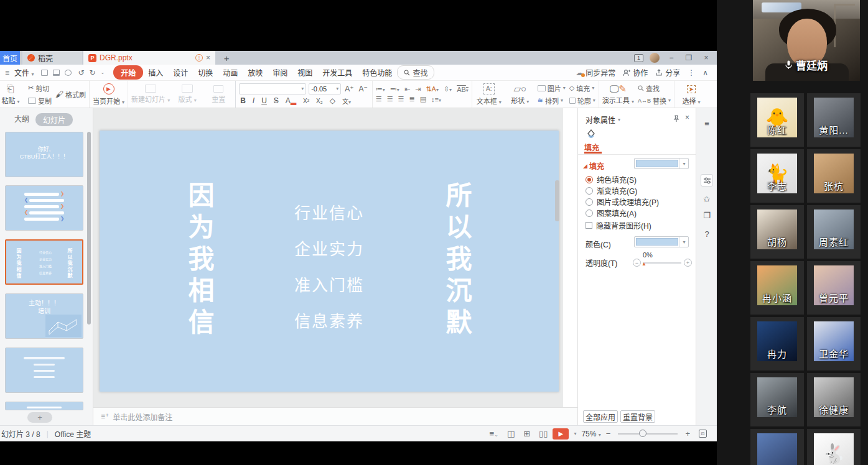  I want to click on find-button: 查找, so click(655, 88).